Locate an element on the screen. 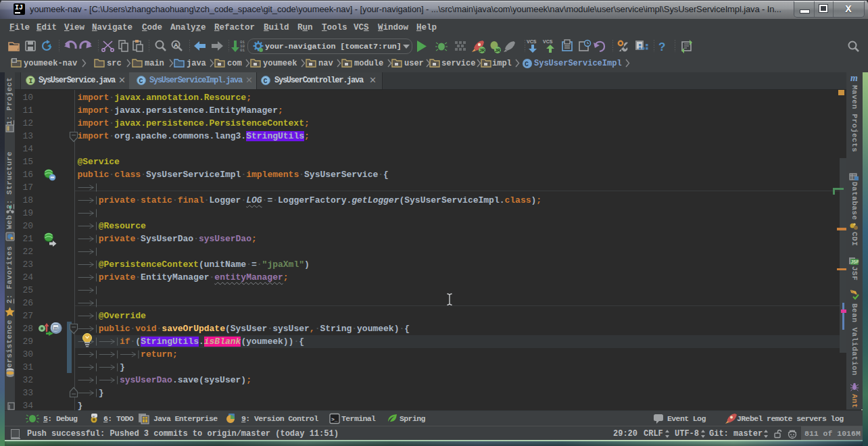 Image resolution: width=868 pixels, height=446 pixels. svg-text: A is located at coordinates (176, 45).